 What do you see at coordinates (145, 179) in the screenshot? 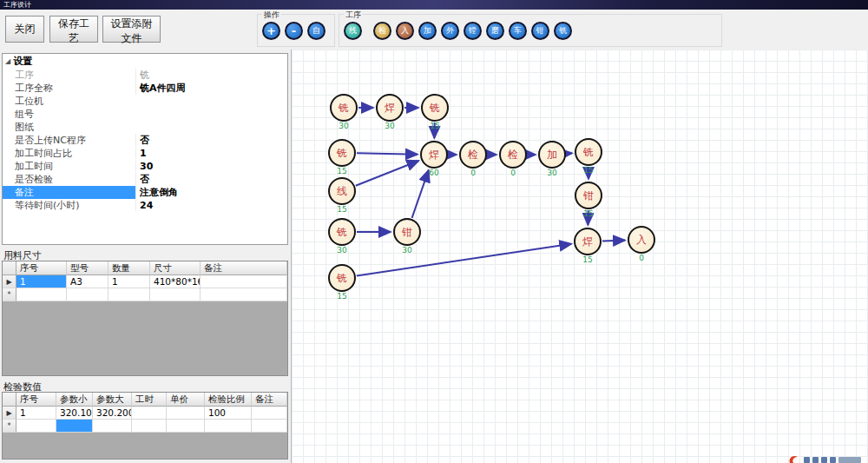
I see `settings-row-8: 是否检验否` at bounding box center [145, 179].